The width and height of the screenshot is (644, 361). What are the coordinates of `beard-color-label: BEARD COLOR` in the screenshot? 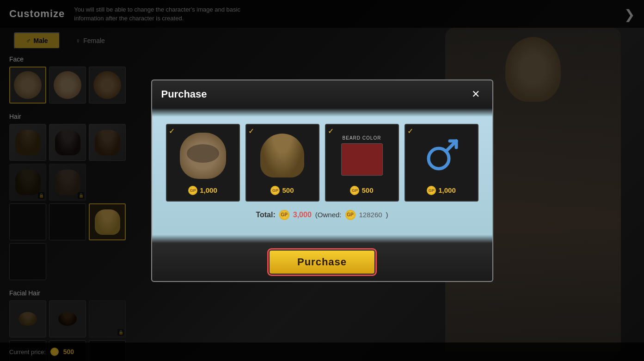 It's located at (362, 138).